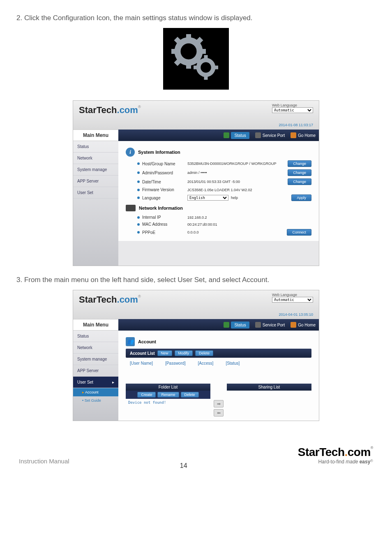  Describe the element at coordinates (168, 403) in the screenshot. I see `folder-list-message: Device not found!` at that location.